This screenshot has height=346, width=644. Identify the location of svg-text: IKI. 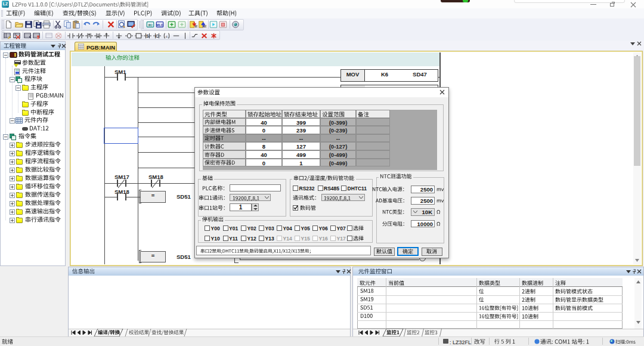
(150, 25).